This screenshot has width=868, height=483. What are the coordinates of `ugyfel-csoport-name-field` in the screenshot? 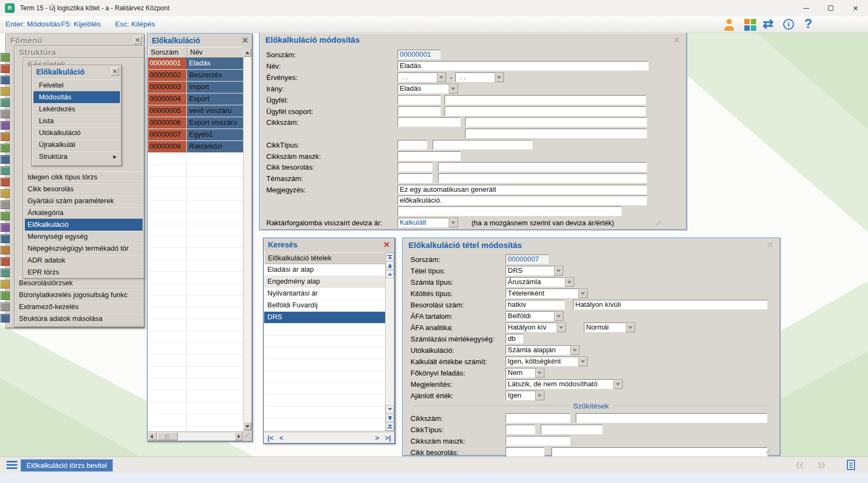 It's located at (546, 111).